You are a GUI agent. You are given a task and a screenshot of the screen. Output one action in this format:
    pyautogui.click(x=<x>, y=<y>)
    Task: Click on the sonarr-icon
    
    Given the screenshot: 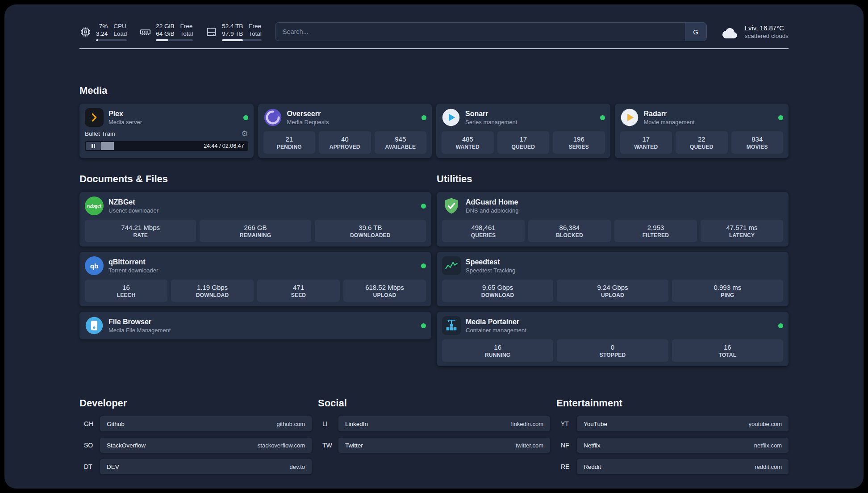 What is the action you would take?
    pyautogui.click(x=451, y=117)
    